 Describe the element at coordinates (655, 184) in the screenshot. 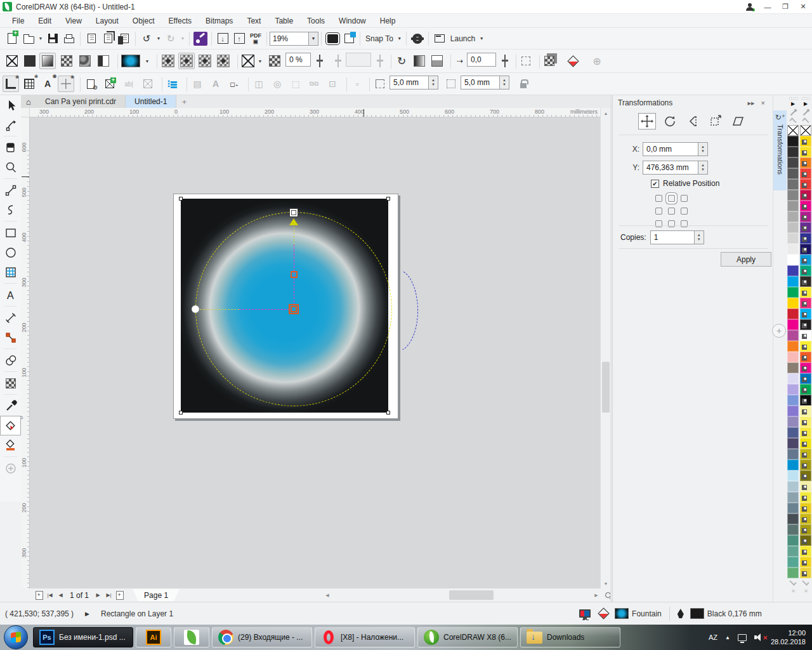

I see `relative-position-checkbox: ✔` at that location.